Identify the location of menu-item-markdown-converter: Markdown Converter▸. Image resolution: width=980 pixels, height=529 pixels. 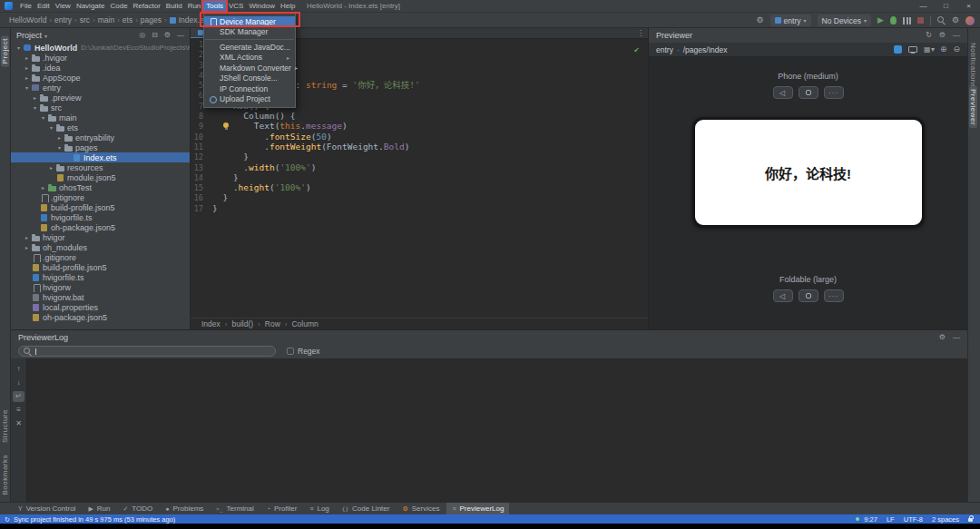
(250, 68).